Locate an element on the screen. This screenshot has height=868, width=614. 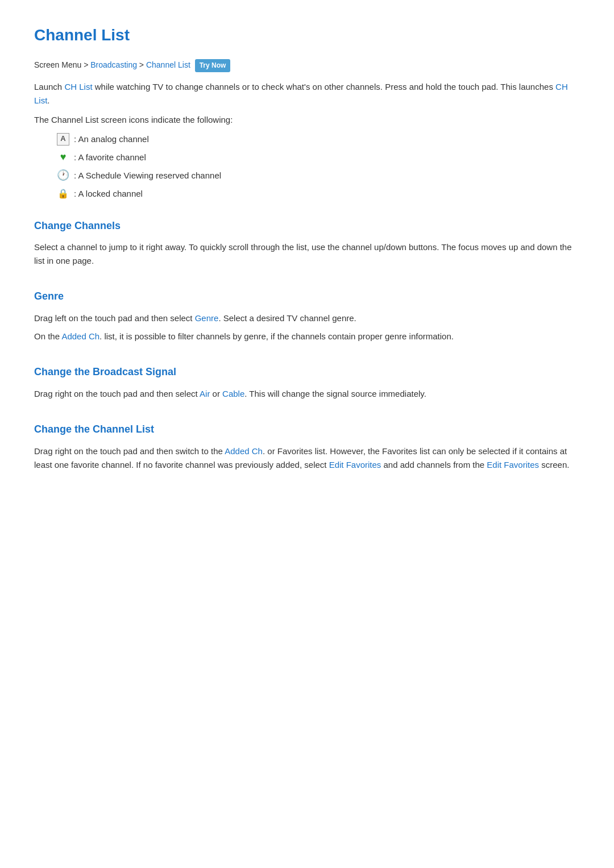
list-item-favorite: ♥ : A favorite channel is located at coordinates (318, 157).